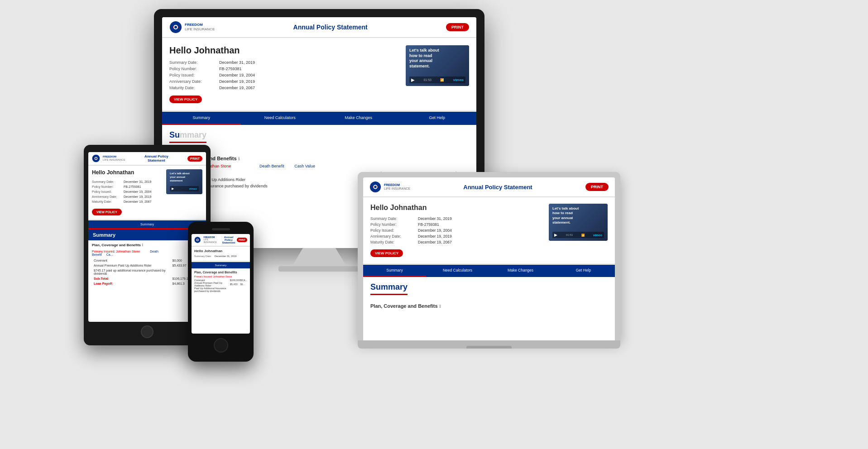  I want to click on maturity-value: December 19, 2067, so click(237, 88).